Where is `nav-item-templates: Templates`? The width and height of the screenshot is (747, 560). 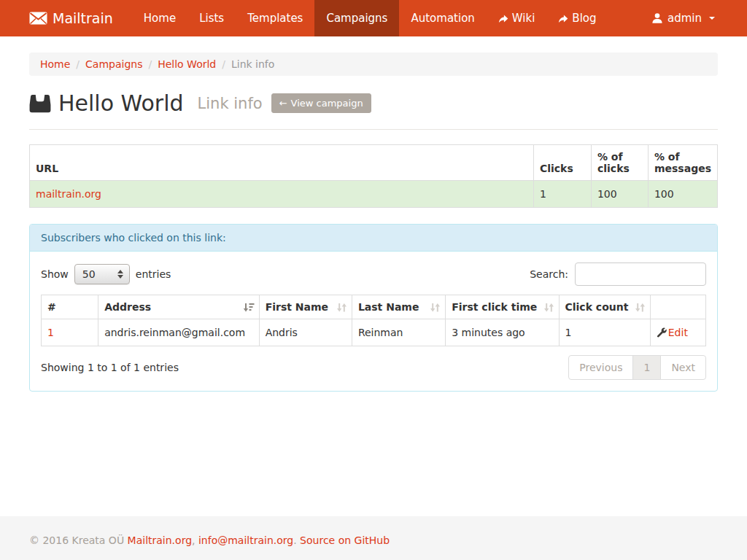 nav-item-templates: Templates is located at coordinates (275, 18).